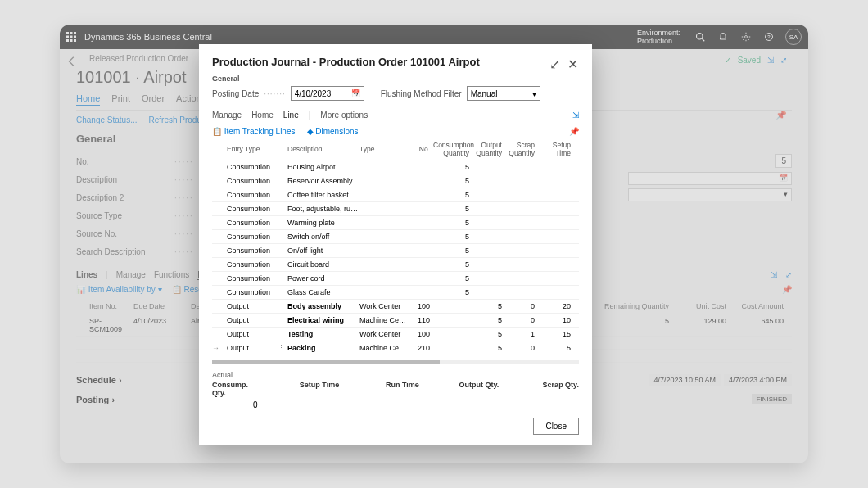  I want to click on modal-title: Production Journal - Production Order 10…, so click(377, 62).